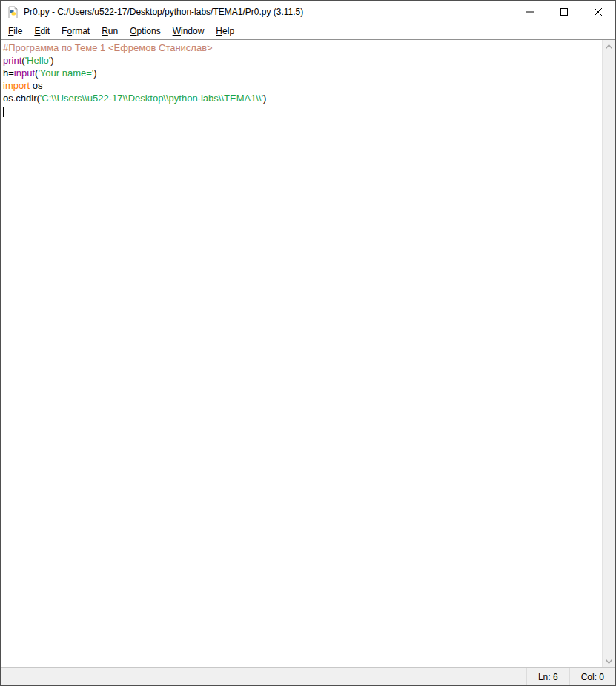 Image resolution: width=616 pixels, height=686 pixels. I want to click on window-title: Pr0.py - C:/Users/u522-17/Desktop/python…, so click(163, 12).